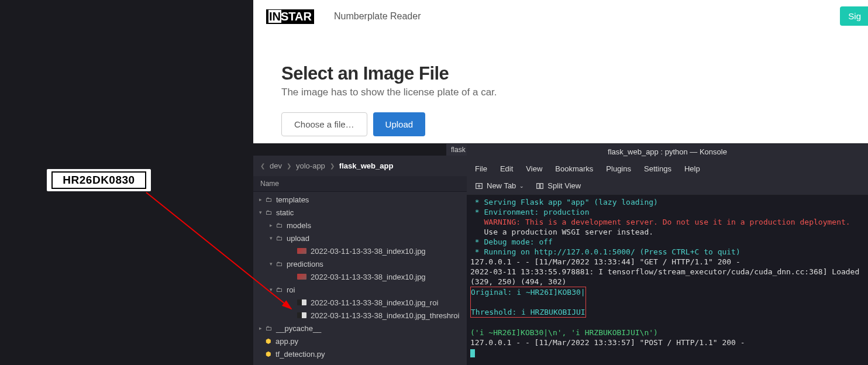 This screenshot has width=868, height=365. I want to click on webapp-header: INSTAR Numberplate Reader Sig, so click(560, 16).